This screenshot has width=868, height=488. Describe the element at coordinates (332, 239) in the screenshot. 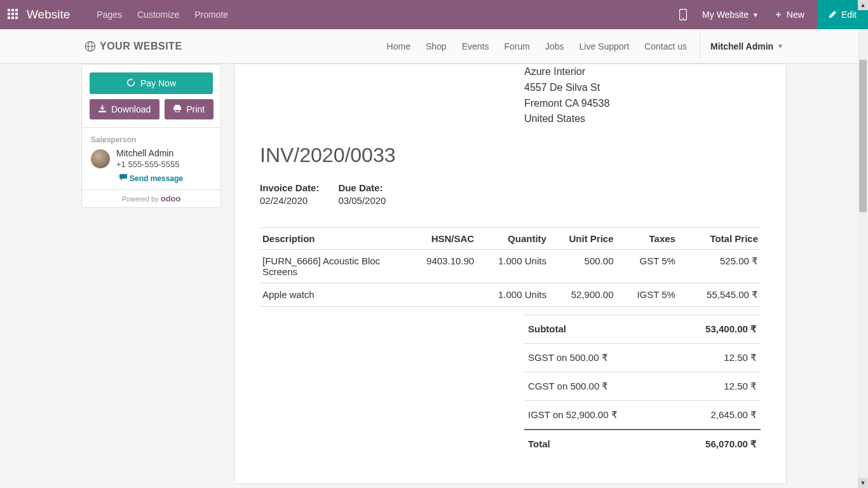

I see `col-description: Description` at that location.